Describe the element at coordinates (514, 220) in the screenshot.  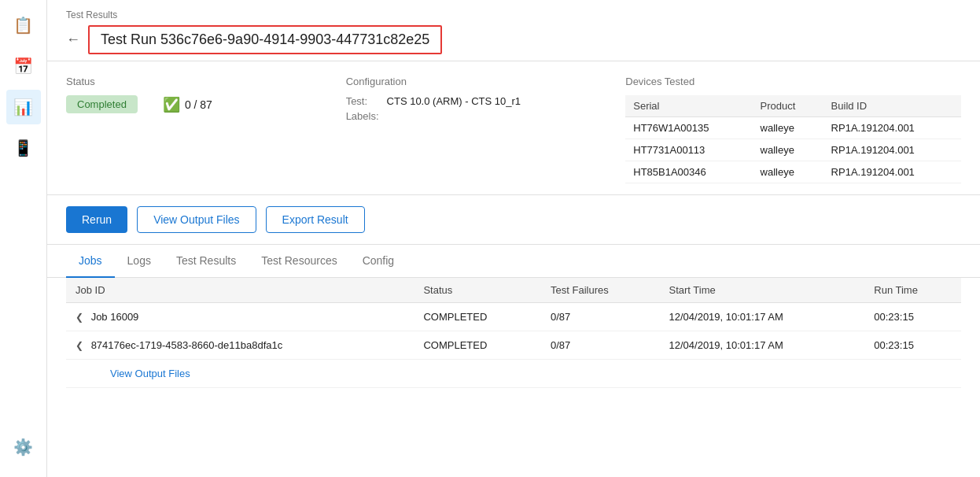
I see `actions-bar: Rerun View Output Files Export Result` at that location.